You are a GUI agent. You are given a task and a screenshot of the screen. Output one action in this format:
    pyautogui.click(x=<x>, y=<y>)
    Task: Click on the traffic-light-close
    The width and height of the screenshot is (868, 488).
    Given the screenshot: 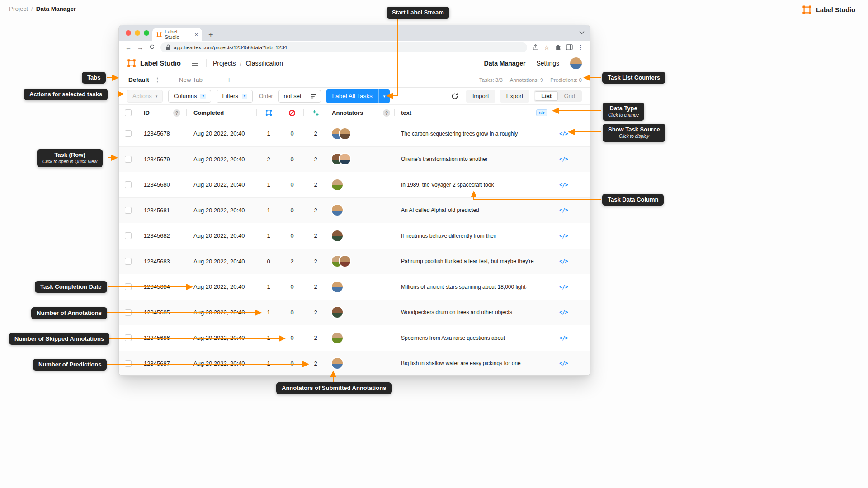 What is the action you would take?
    pyautogui.click(x=128, y=33)
    